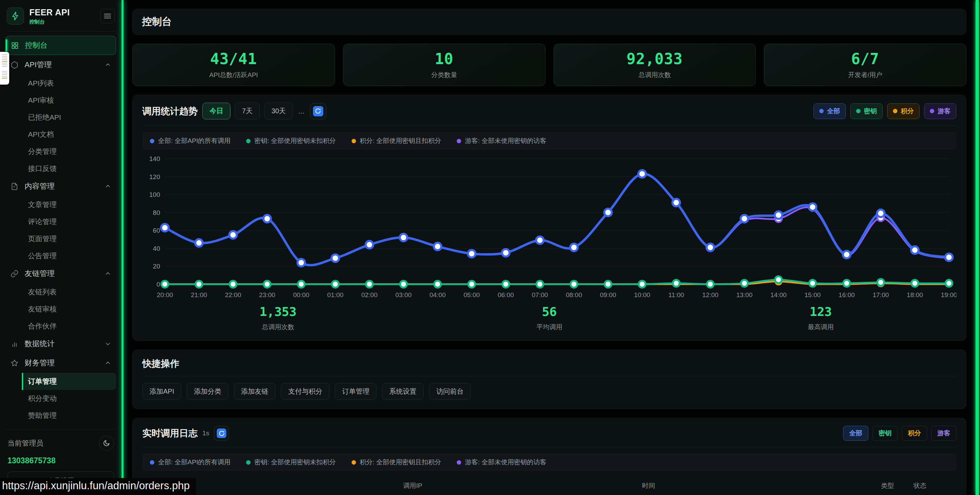 The height and width of the screenshot is (495, 980). What do you see at coordinates (216, 111) in the screenshot?
I see `range-button: 今日` at bounding box center [216, 111].